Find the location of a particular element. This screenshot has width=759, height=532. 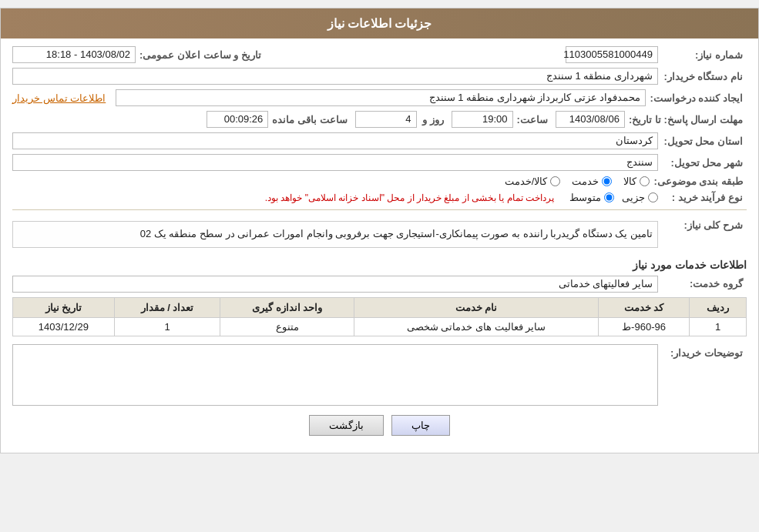

category-khadamat-item: خدمت is located at coordinates (592, 182).